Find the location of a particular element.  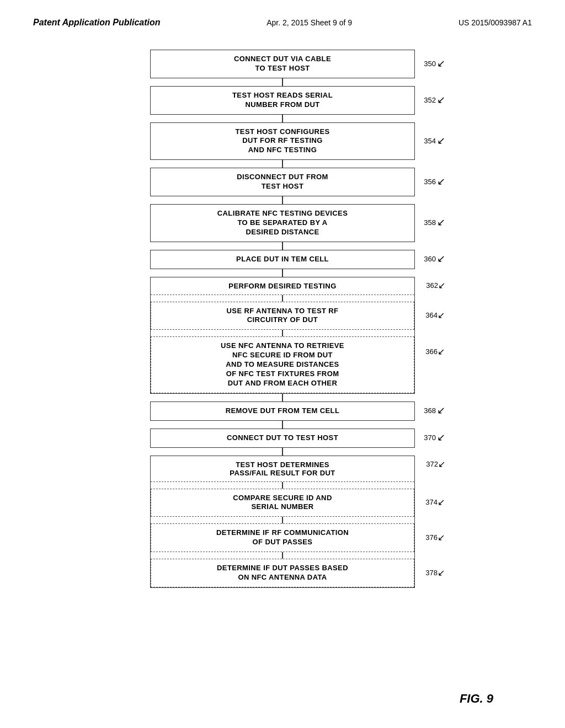

group-372-box: TEST HOST DETERMINESPASS/FAIL RESULT FOR… is located at coordinates (282, 522).